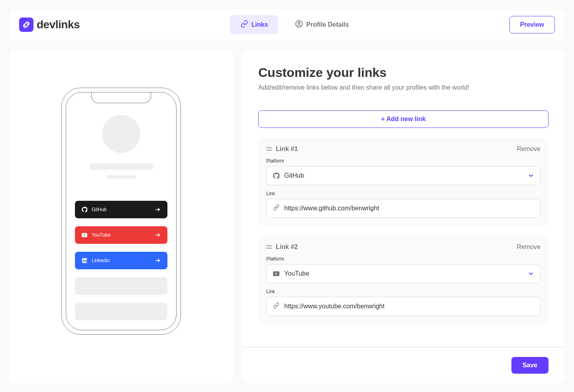 The image size is (574, 392). Describe the element at coordinates (123, 210) in the screenshot. I see `preview-link-label: GitHub` at that location.